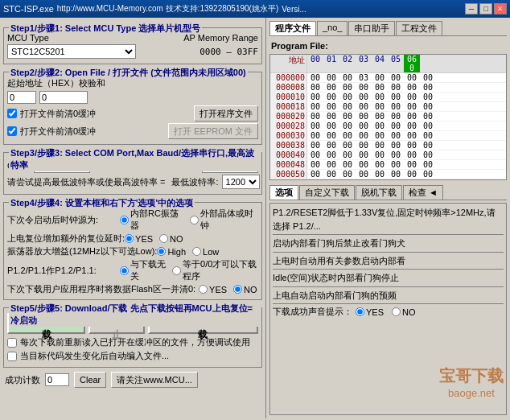 The image size is (510, 420). I want to click on hex-row-2: 0000100000000000000000, so click(388, 97).